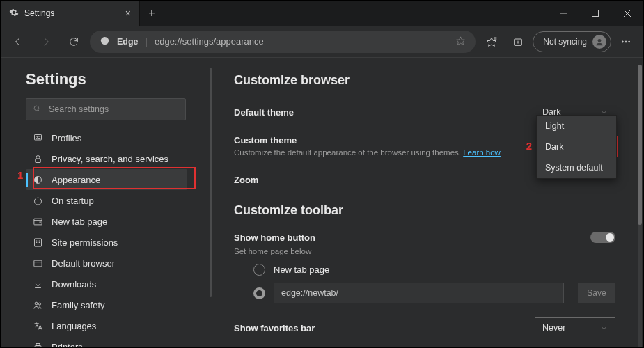 The image size is (644, 348). Describe the element at coordinates (492, 42) in the screenshot. I see `favorites-button` at that location.